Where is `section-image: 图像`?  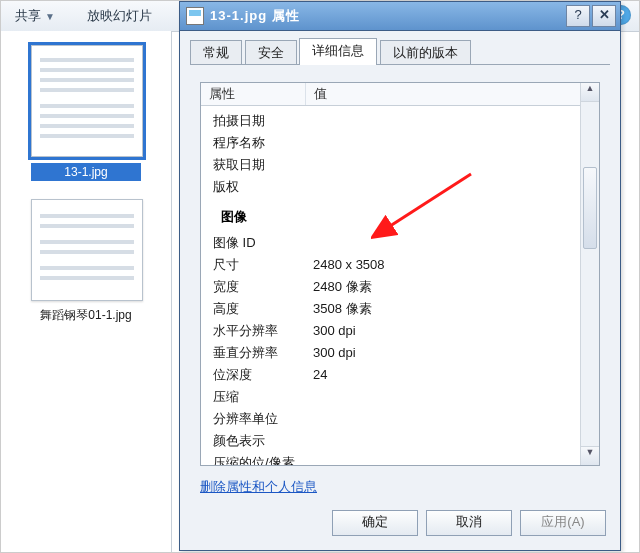 section-image: 图像 is located at coordinates (401, 217).